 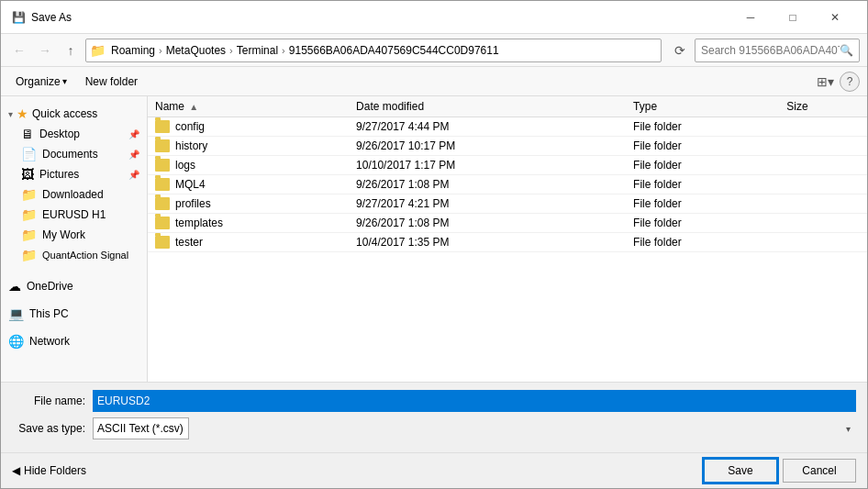 I want to click on desktop-icon: 🖥, so click(x=28, y=134).